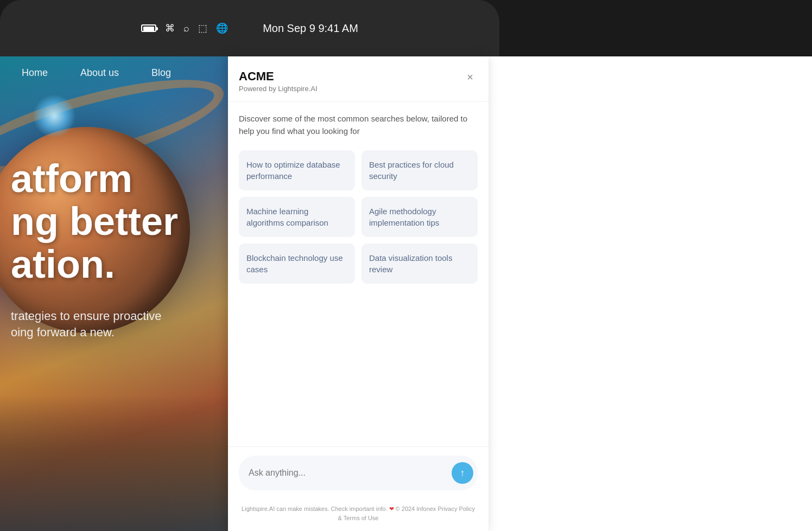  What do you see at coordinates (35, 73) in the screenshot?
I see `nav-item-home: Home` at bounding box center [35, 73].